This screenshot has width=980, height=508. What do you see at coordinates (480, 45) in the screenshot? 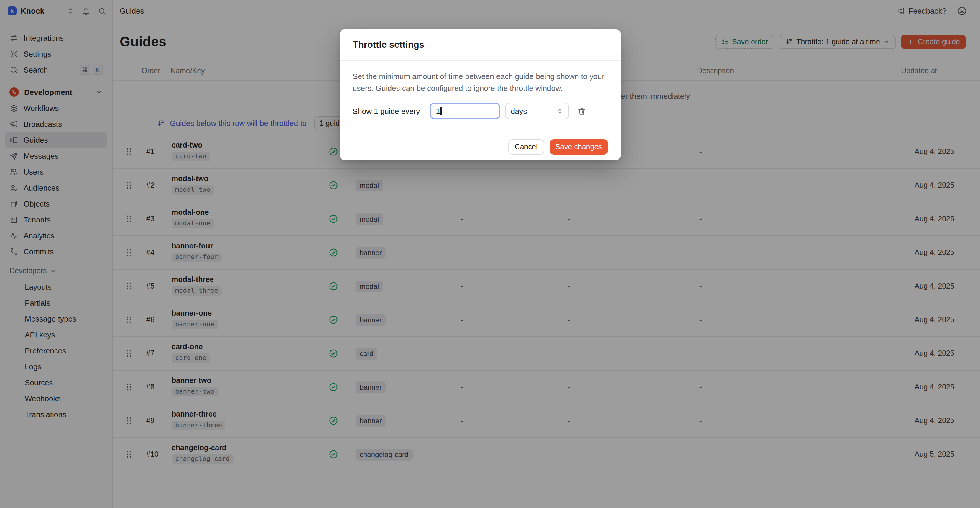
I see `modal-header: Throttle settings` at bounding box center [480, 45].